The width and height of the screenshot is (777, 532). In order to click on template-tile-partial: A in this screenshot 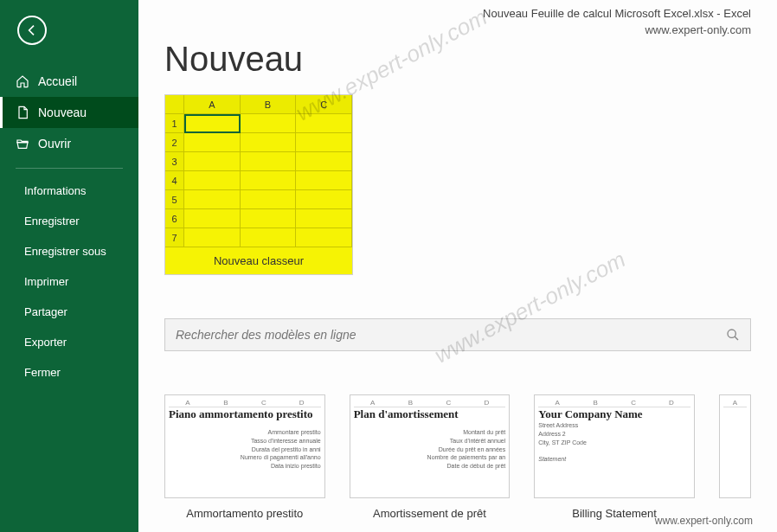, I will do `click(735, 457)`.